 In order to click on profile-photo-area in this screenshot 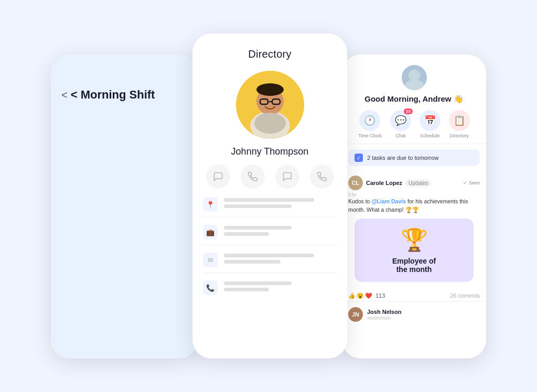, I will do `click(270, 106)`.